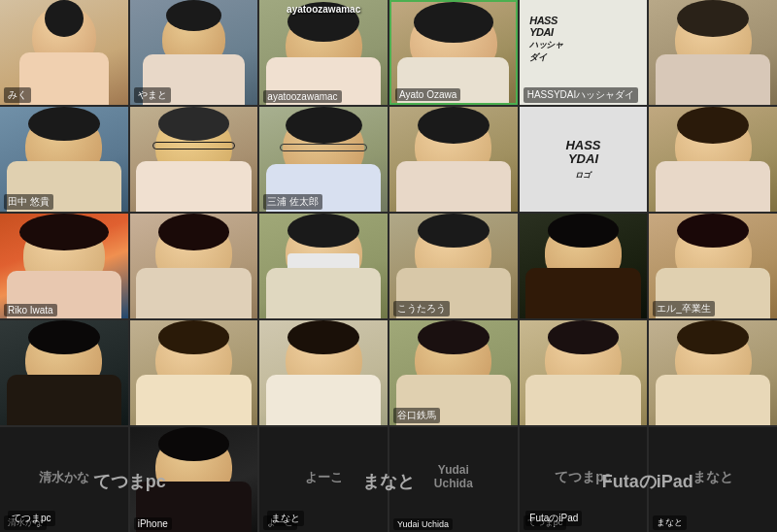 The width and height of the screenshot is (777, 532). Describe the element at coordinates (194, 159) in the screenshot. I see `cell-glasses` at that location.